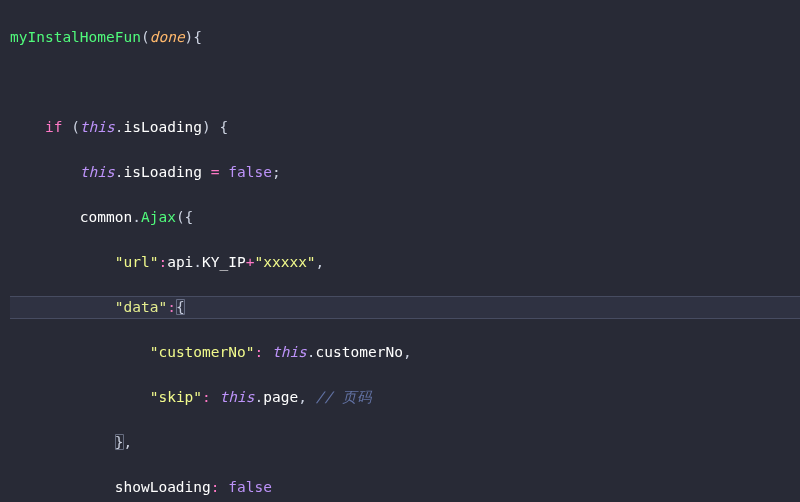 The width and height of the screenshot is (800, 502). What do you see at coordinates (224, 262) in the screenshot?
I see `ident-kyip: KY_IP` at bounding box center [224, 262].